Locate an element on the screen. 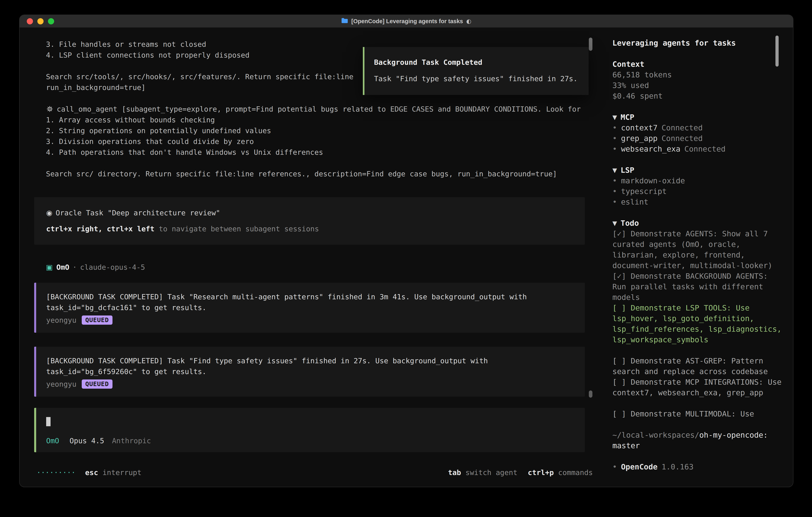 This screenshot has width=812, height=517. todo-item: [✓] Demonstrate BACKGROUND AGENTS: Run p… is located at coordinates (699, 287).